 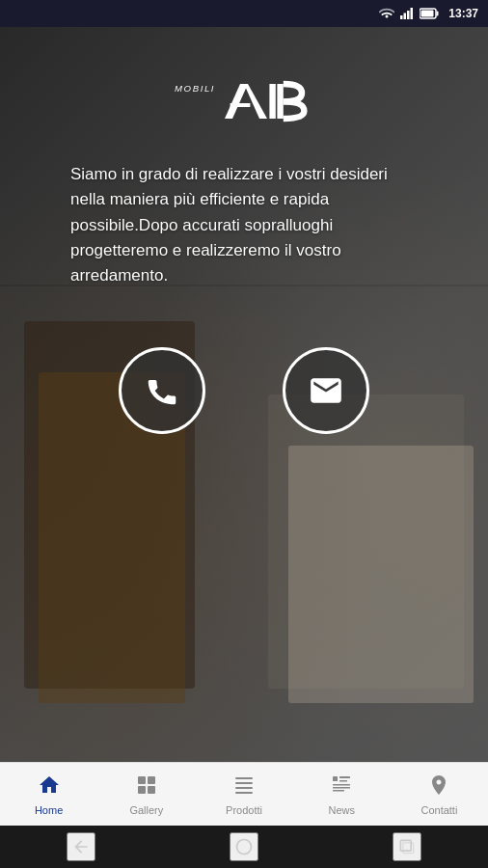 What do you see at coordinates (244, 226) in the screenshot?
I see `description-text: Siamo in grado di realizzare i vostri de…` at bounding box center [244, 226].